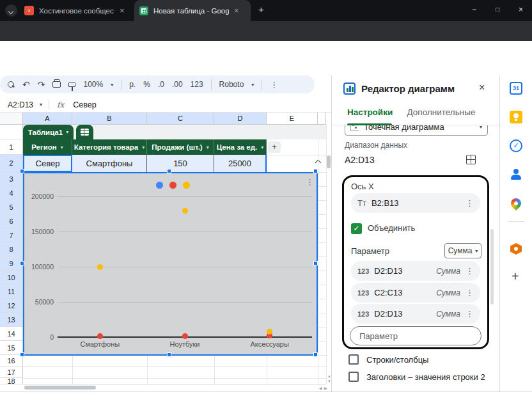 This screenshot has width=532, height=410. I want to click on chevron-down-icon: ▾, so click(41, 105).